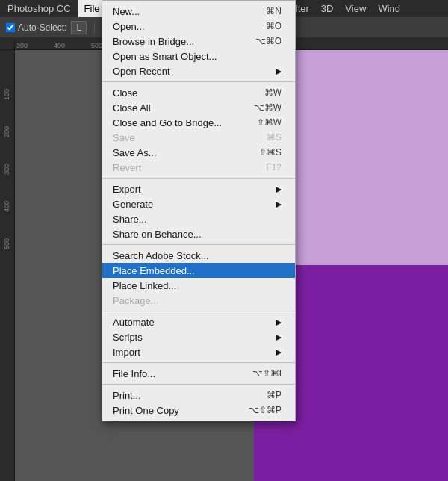 This screenshot has width=448, height=481. What do you see at coordinates (71, 46) in the screenshot?
I see `ruler-tick: 400` at bounding box center [71, 46].